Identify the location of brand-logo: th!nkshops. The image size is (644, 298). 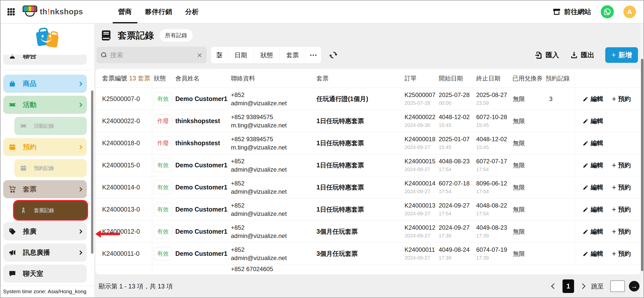
(53, 12).